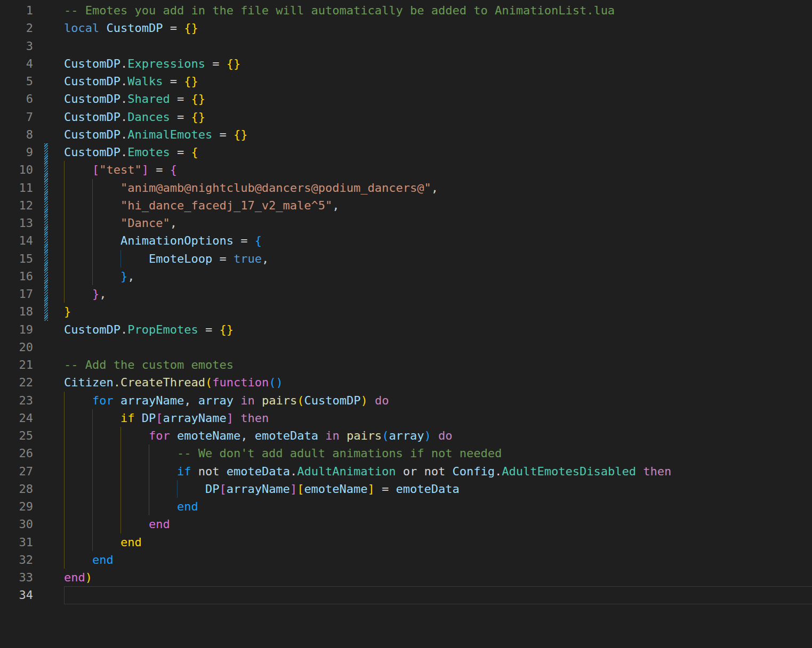 Image resolution: width=812 pixels, height=648 pixels. Describe the element at coordinates (17, 46) in the screenshot. I see `line-number: 3` at that location.